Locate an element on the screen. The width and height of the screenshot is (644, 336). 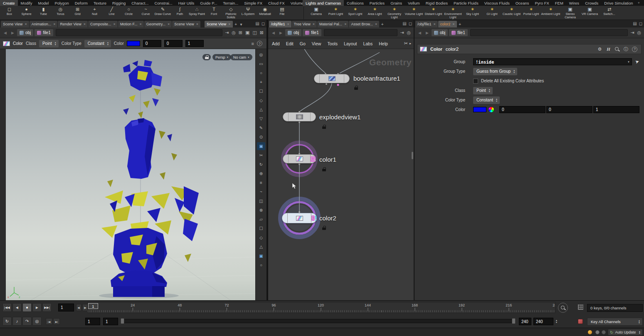
display-options-icon: ▣ is located at coordinates (247, 32).